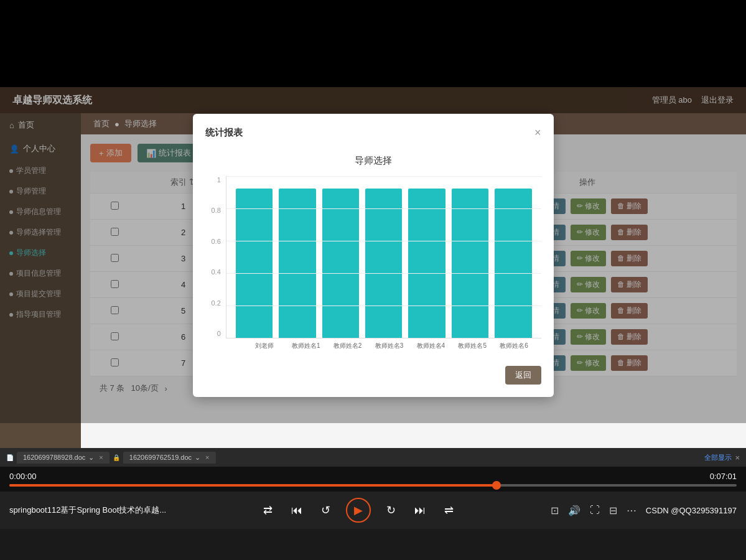 This screenshot has width=746, height=560. What do you see at coordinates (391, 510) in the screenshot?
I see `fast-forward-button: ↻` at bounding box center [391, 510].